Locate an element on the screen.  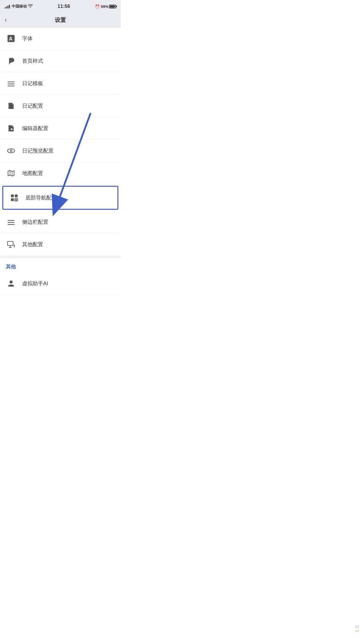
menu-item-sidebar-config: 侧边栏配置 is located at coordinates (60, 222).